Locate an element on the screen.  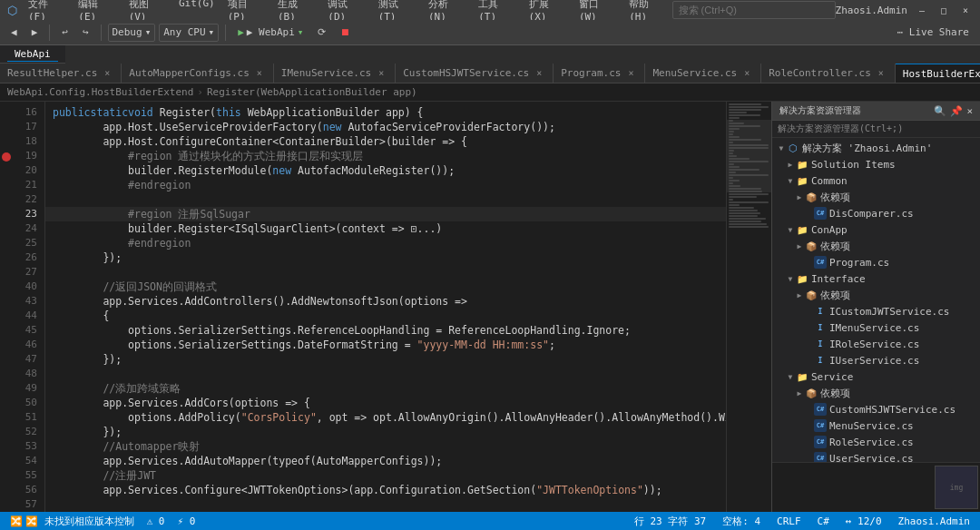
panel-close-icon: × is located at coordinates (969, 111).